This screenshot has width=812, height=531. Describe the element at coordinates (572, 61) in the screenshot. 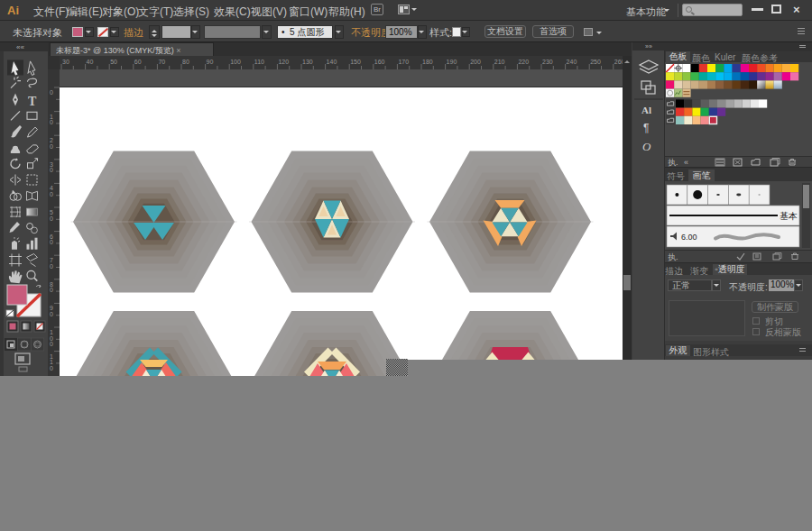

I see `svg-text: 240` at that location.